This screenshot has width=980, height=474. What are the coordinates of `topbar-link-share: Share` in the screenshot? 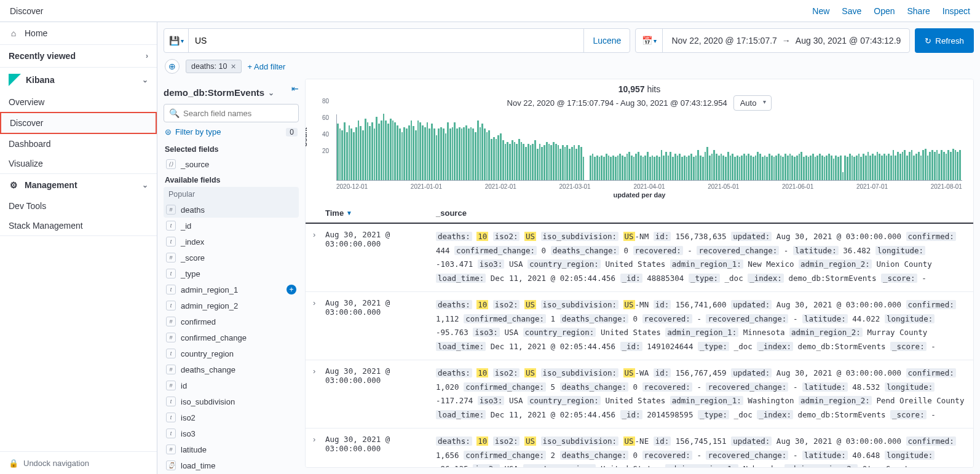 It's located at (919, 11).